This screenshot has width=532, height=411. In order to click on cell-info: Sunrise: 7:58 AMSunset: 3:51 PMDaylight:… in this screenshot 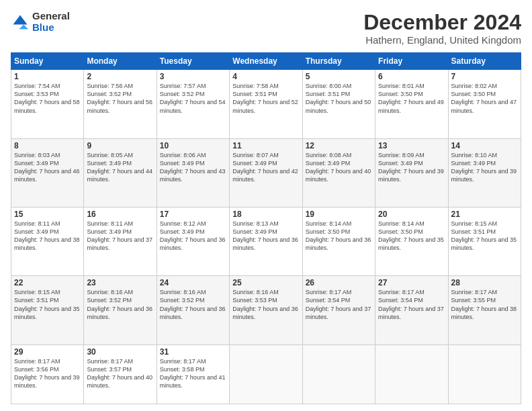, I will do `click(266, 98)`.